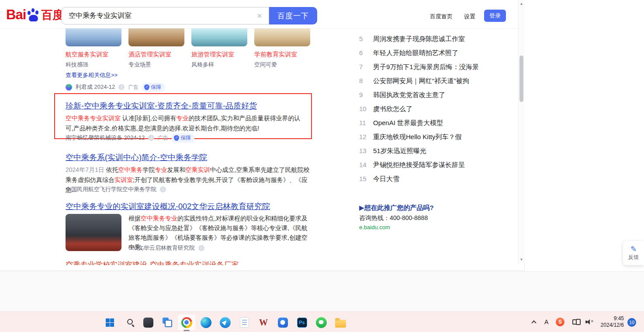 The height and width of the screenshot is (332, 644). Describe the element at coordinates (437, 151) in the screenshot. I see `hot-item-13: 1351岁朱迅近照曝光` at that location.